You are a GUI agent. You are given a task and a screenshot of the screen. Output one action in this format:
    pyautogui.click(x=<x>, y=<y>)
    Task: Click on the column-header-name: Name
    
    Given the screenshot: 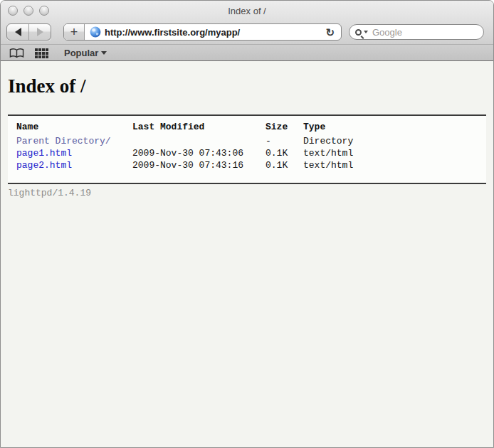 What is the action you would take?
    pyautogui.click(x=74, y=128)
    